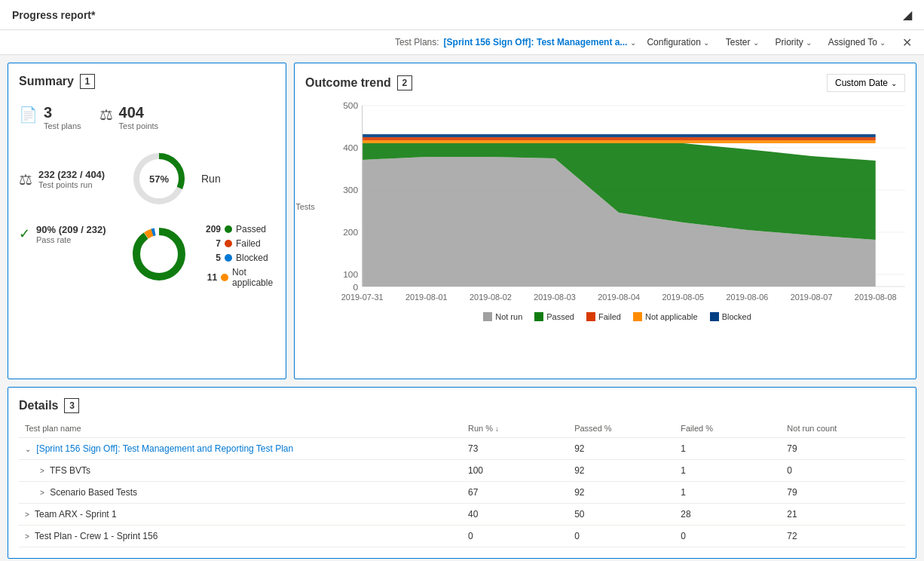  Describe the element at coordinates (748, 297) in the screenshot. I see `svg-text: 2019-08-06` at that location.